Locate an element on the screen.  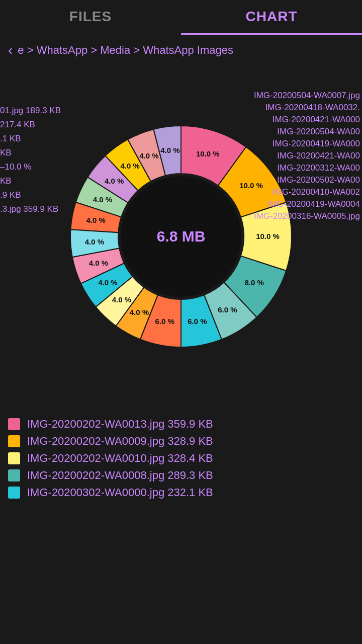
right-label-2: IMG-20200421-WA000 is located at coordinates (308, 120).